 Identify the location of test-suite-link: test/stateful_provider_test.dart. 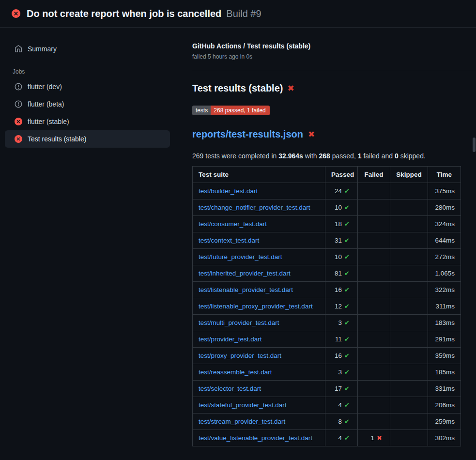
(243, 405).